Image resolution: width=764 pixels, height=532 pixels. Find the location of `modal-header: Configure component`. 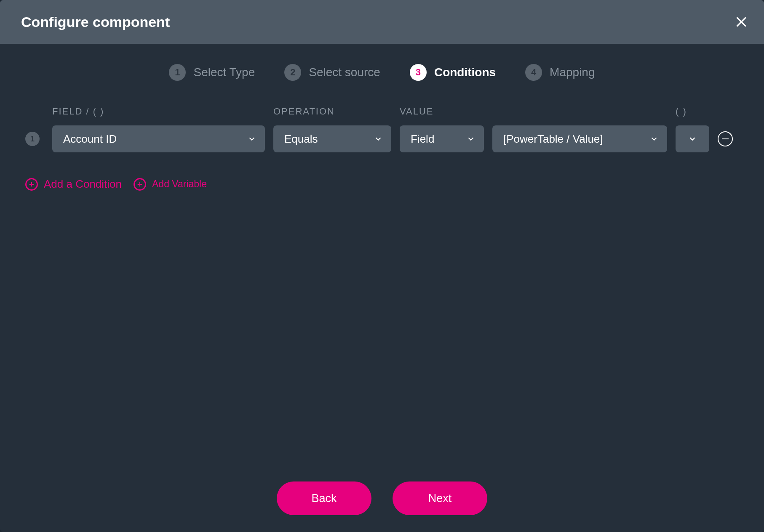

modal-header: Configure component is located at coordinates (382, 22).